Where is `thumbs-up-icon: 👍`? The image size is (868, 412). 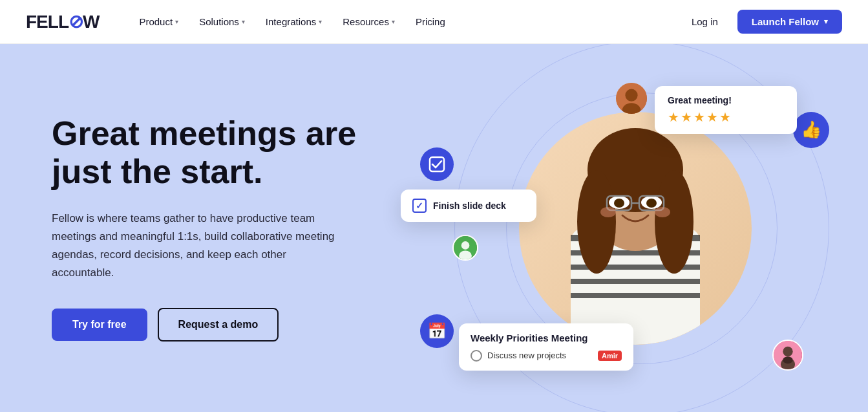 thumbs-up-icon: 👍 is located at coordinates (811, 130).